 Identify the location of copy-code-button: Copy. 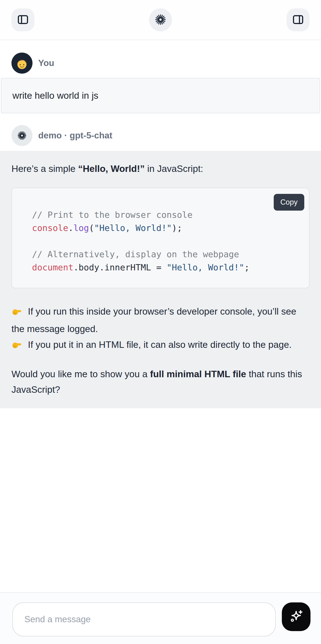
(289, 202).